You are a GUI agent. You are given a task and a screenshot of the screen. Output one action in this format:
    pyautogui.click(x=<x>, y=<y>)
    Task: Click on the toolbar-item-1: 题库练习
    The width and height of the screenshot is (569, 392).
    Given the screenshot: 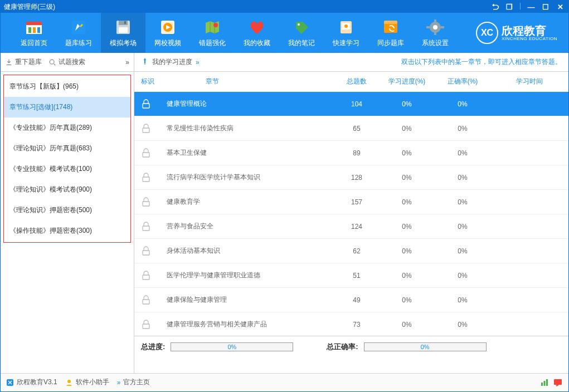 What is the action you would take?
    pyautogui.click(x=79, y=33)
    